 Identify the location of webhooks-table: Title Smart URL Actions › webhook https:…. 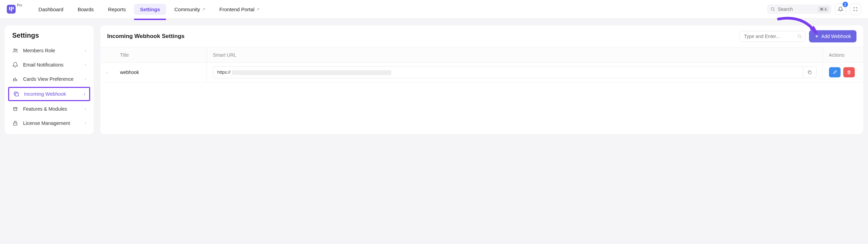
(482, 65).